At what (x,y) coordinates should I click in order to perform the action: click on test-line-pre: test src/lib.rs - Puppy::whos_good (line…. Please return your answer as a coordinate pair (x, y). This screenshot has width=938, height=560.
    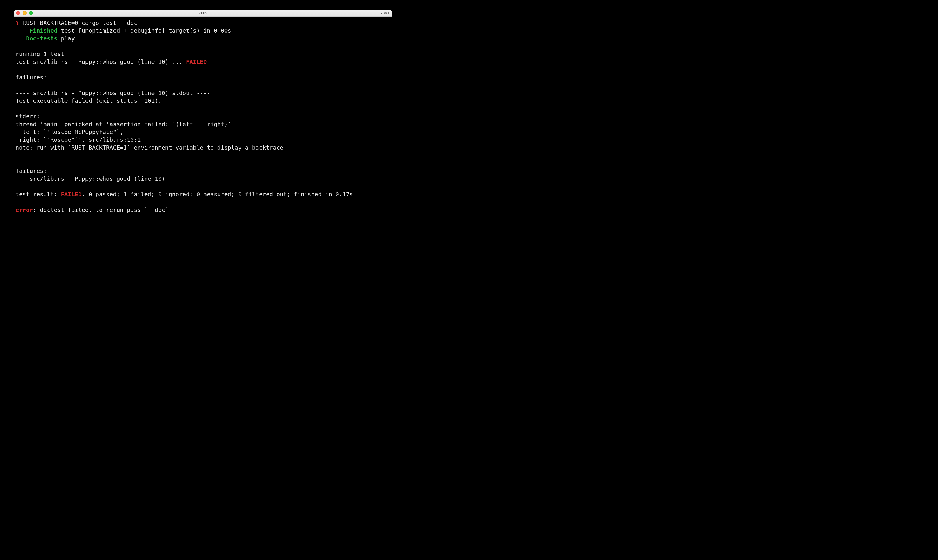
    Looking at the image, I should click on (101, 62).